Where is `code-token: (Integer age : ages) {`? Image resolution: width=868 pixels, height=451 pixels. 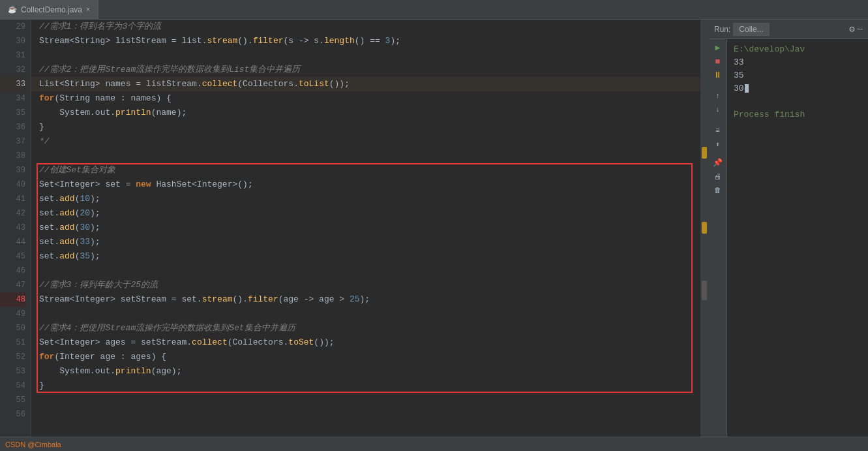 code-token: (Integer age : ages) { is located at coordinates (110, 357).